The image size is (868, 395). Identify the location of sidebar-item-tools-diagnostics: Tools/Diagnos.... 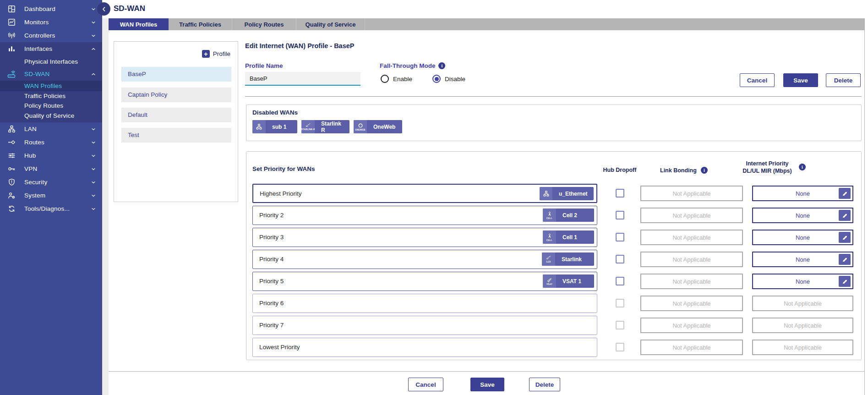
(51, 209).